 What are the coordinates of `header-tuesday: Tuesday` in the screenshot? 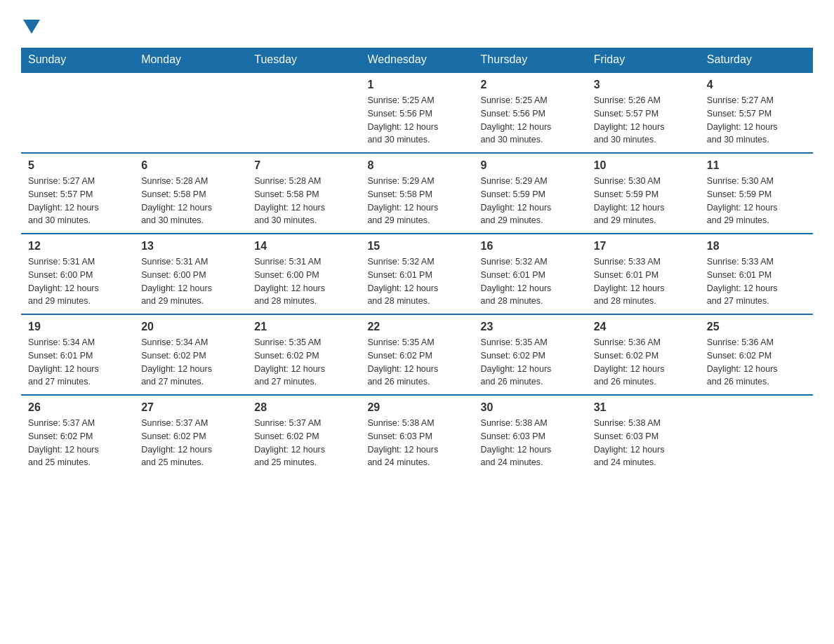 It's located at (303, 60).